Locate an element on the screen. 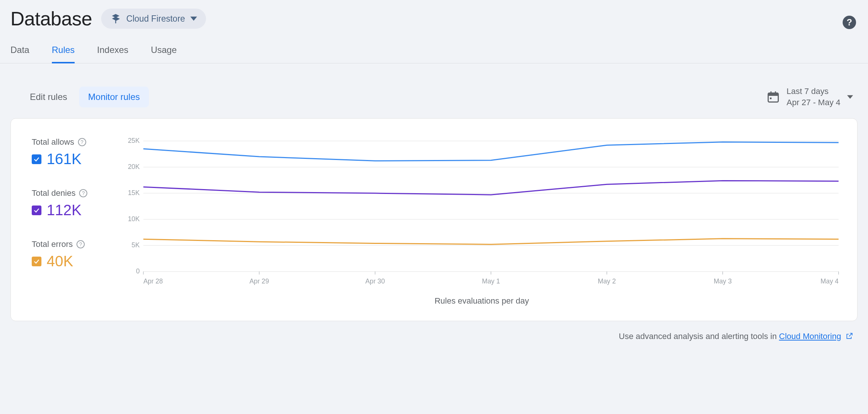 This screenshot has height=414, width=868. date-range-selector: Last 7 days Apr 27 - May 4 is located at coordinates (812, 97).